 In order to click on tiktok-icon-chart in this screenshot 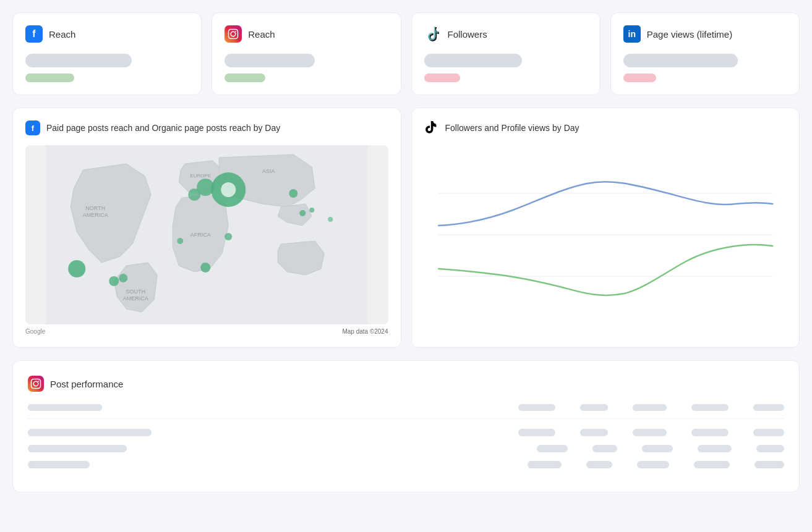, I will do `click(432, 128)`.